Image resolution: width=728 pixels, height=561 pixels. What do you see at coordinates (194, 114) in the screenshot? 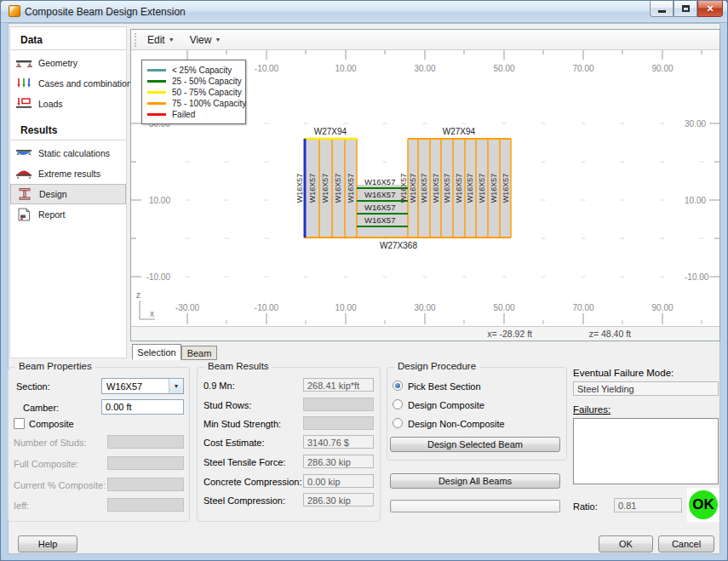
I see `legend-item: Failed` at bounding box center [194, 114].